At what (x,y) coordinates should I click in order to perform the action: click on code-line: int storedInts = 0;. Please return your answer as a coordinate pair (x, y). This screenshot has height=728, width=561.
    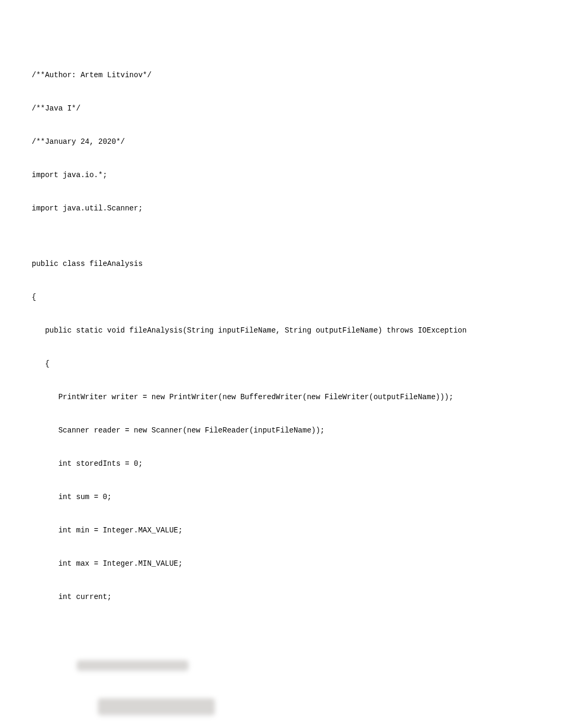
    Looking at the image, I should click on (280, 464).